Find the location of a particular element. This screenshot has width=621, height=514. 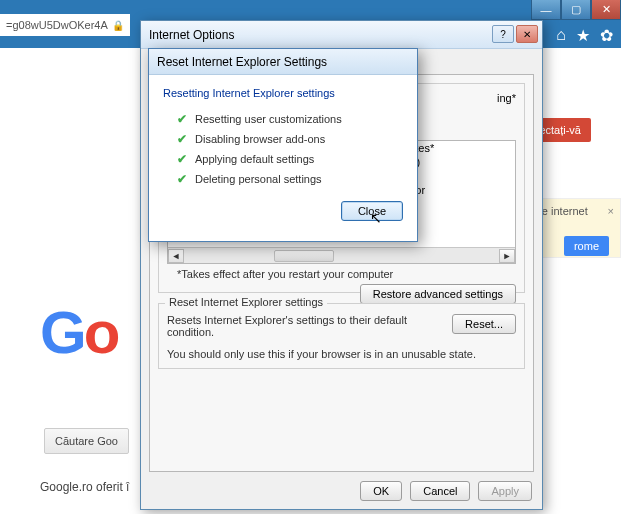

reset-item-1: Resetting user customizations is located at coordinates (268, 119).